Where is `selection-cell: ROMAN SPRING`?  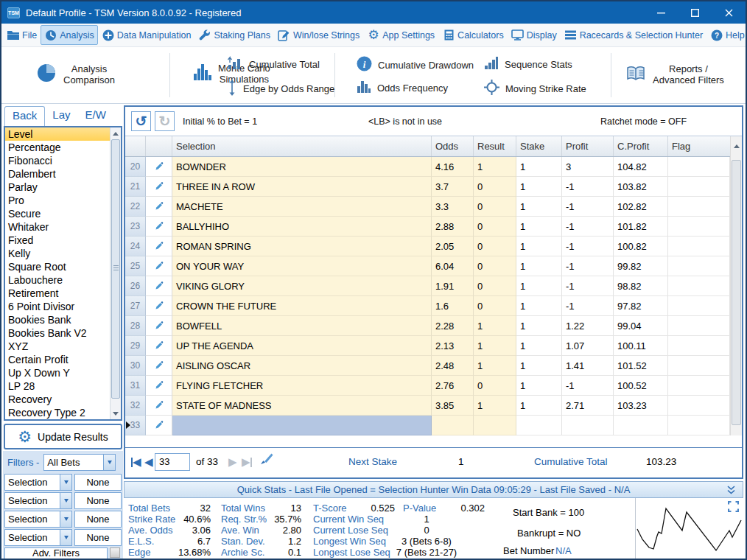
selection-cell: ROMAN SPRING is located at coordinates (302, 246).